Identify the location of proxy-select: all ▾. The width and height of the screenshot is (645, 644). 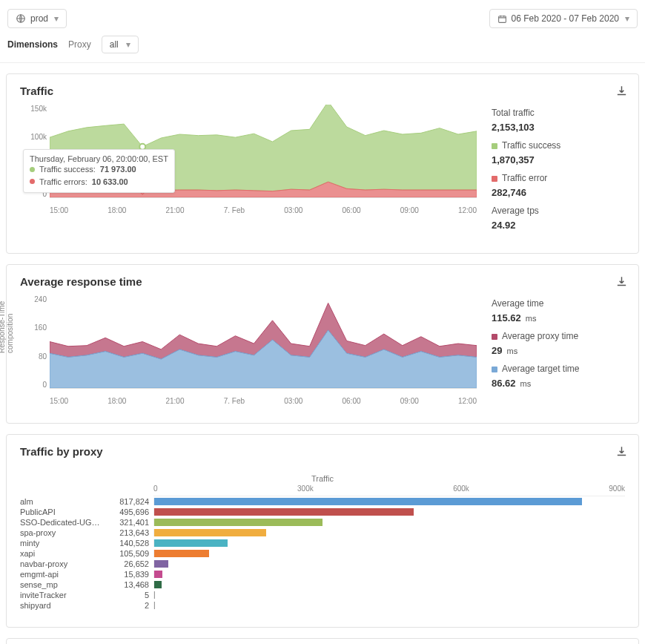
(120, 45).